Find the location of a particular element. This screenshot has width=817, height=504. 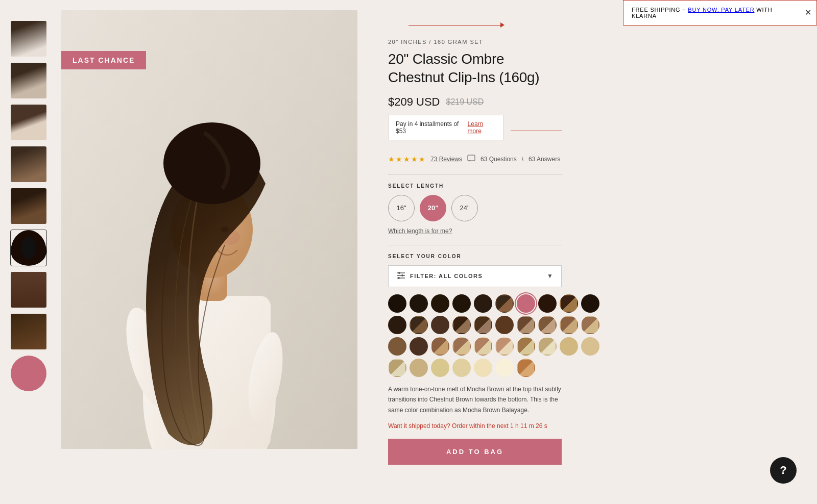

color-section: SELECT YOUR COLOR FILTER: ALL is located at coordinates (475, 342).